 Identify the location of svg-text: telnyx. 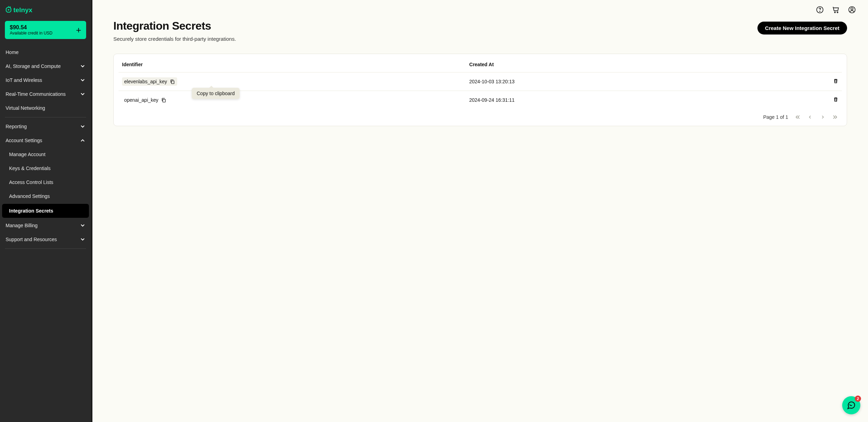
(23, 10).